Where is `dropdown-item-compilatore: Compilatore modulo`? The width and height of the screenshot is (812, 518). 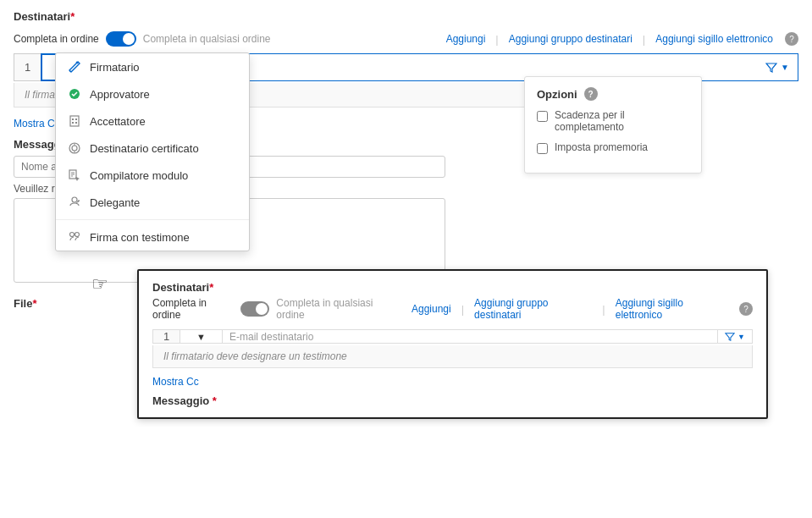 dropdown-item-compilatore: Compilatore modulo is located at coordinates (152, 175).